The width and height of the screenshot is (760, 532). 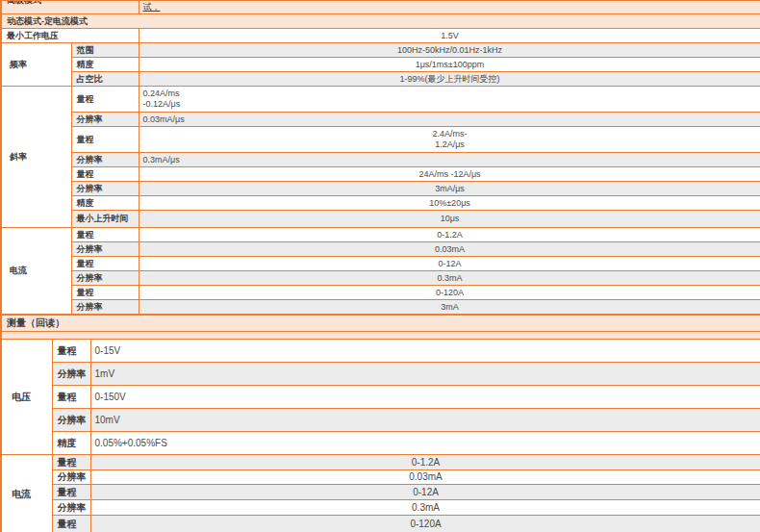 I want to click on spec-label: 最小上升时间, so click(x=105, y=219).